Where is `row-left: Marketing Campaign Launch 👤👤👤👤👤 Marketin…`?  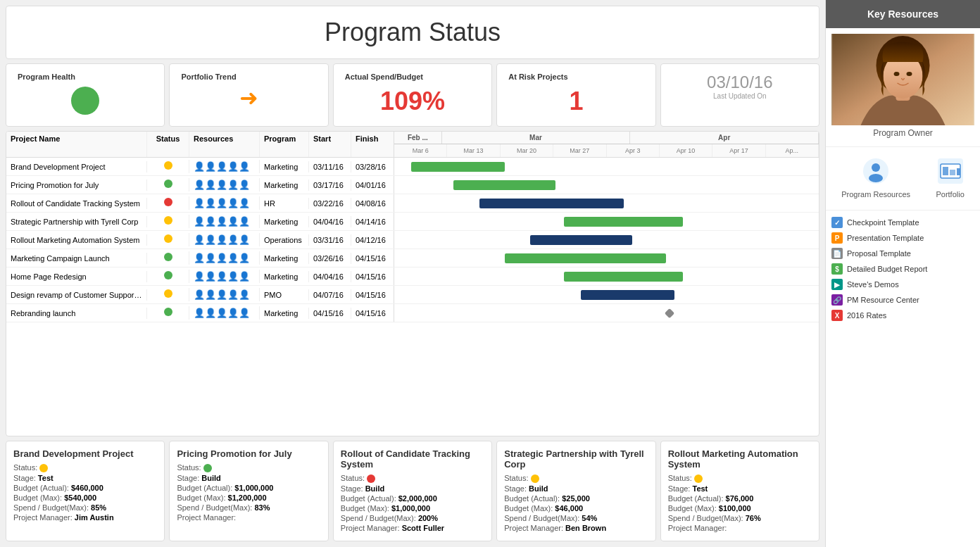 row-left: Marketing Campaign Launch 👤👤👤👤👤 Marketin… is located at coordinates (200, 258).